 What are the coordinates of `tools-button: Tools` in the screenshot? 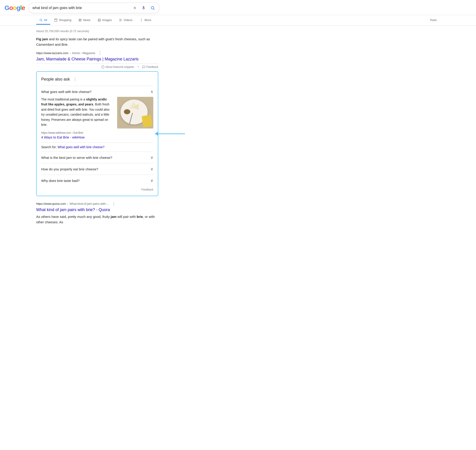 It's located at (433, 20).